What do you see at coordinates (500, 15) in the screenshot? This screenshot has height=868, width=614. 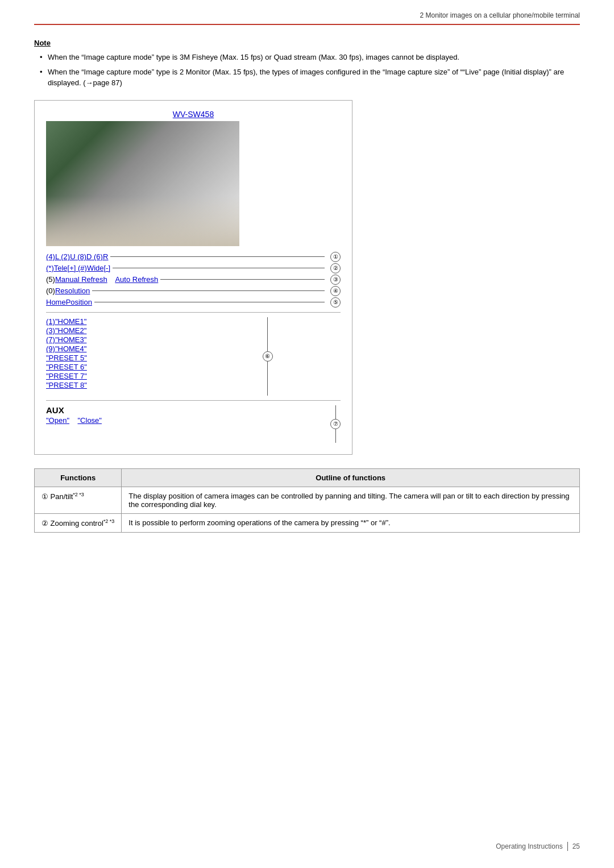 I see `header-title: 2 Monitor images on a cellular phone/mob…` at bounding box center [500, 15].